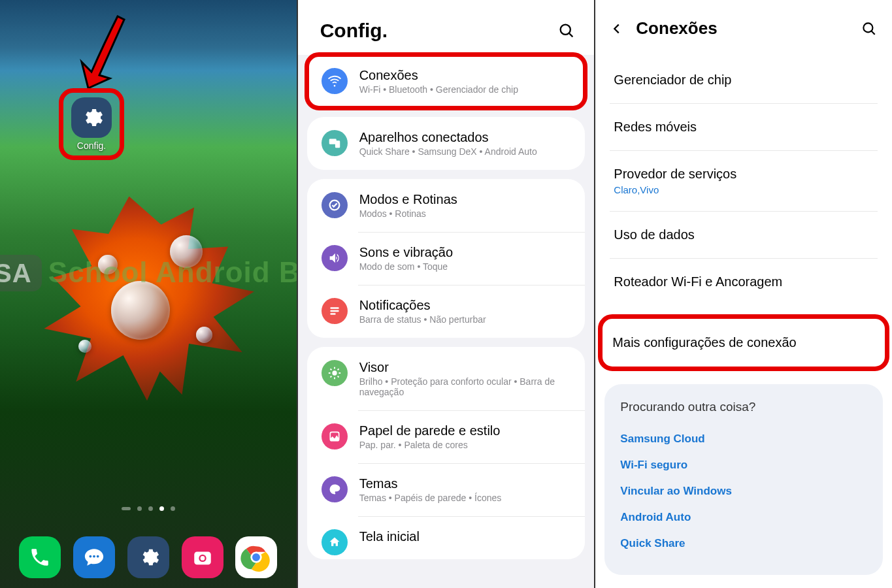 This screenshot has width=892, height=588. What do you see at coordinates (335, 258) in the screenshot?
I see `sound-icon` at bounding box center [335, 258].